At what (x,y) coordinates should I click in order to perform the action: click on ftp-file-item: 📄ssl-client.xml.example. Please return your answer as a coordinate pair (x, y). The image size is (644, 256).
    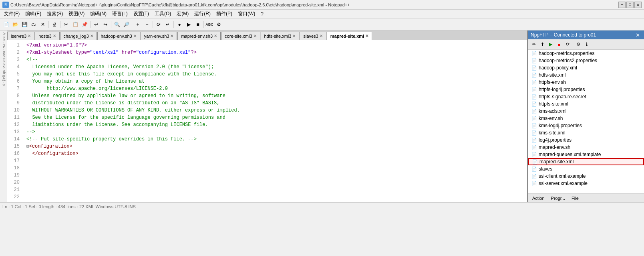
    Looking at the image, I should click on (586, 176).